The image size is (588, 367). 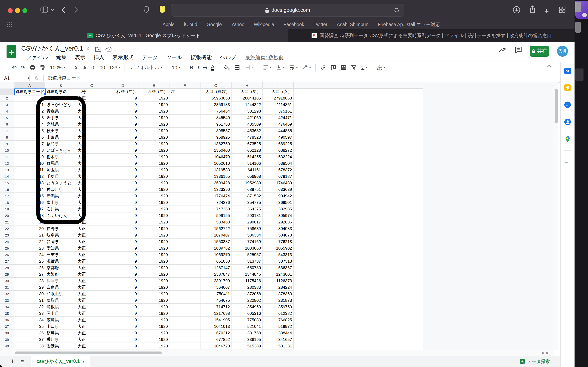 I want to click on cell-E12: 1920, so click(x=154, y=163).